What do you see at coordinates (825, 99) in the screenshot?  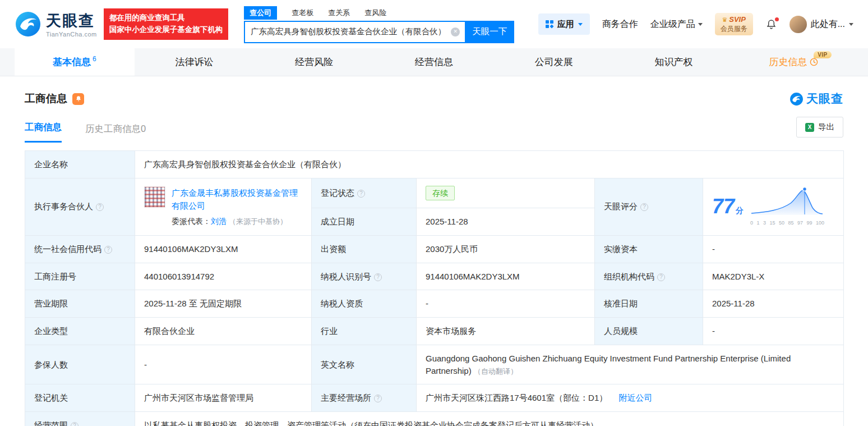 I see `watermark-logo-text: 天眼查` at bounding box center [825, 99].